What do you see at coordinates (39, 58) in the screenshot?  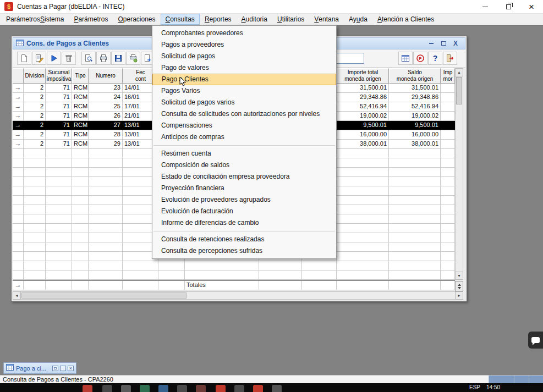 I see `edit-record-button` at bounding box center [39, 58].